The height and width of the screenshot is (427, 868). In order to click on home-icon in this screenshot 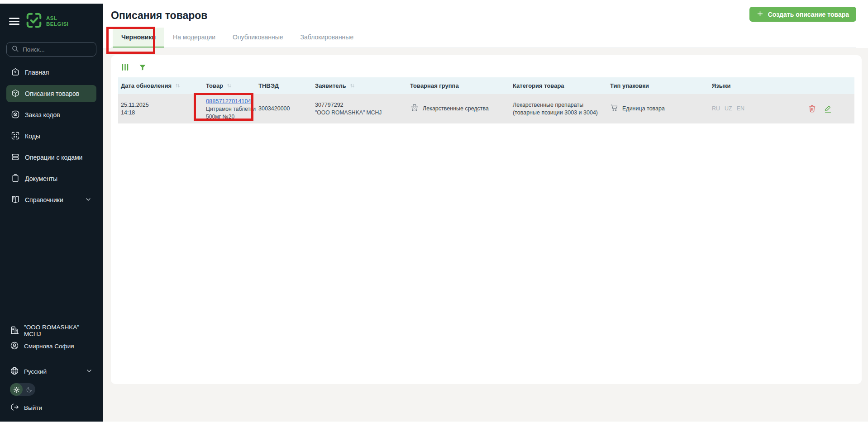, I will do `click(15, 72)`.